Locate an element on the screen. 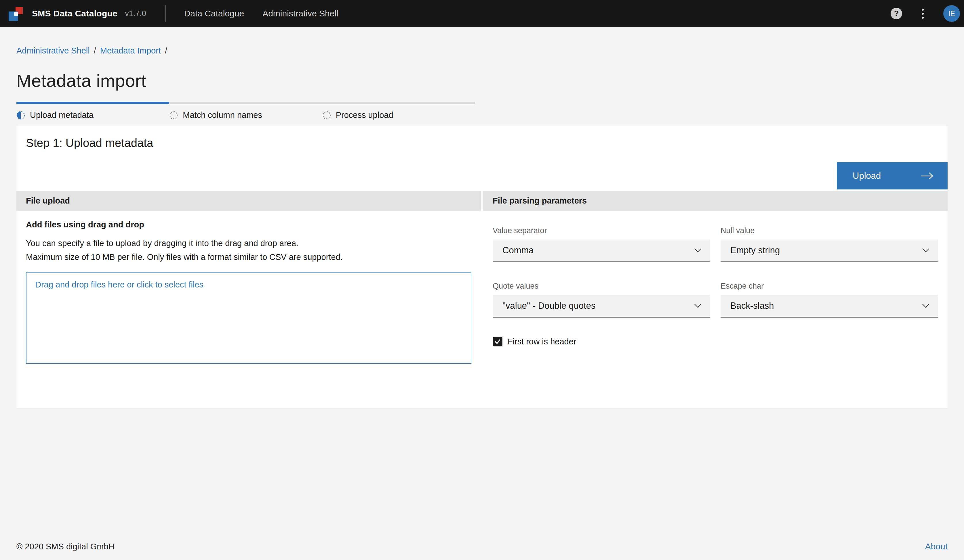  page-footer: © 2020 SMS digital GmbH About is located at coordinates (482, 551).